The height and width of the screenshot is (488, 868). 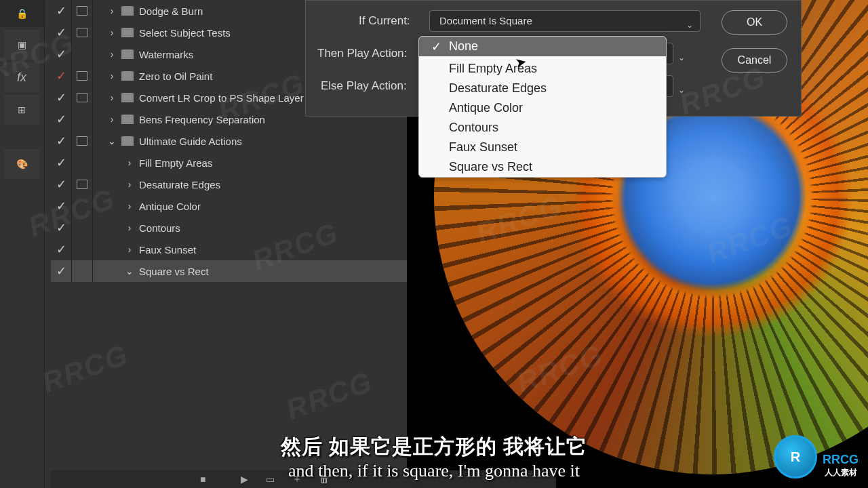 What do you see at coordinates (85, 369) in the screenshot?
I see `watermark: RRCG` at bounding box center [85, 369].